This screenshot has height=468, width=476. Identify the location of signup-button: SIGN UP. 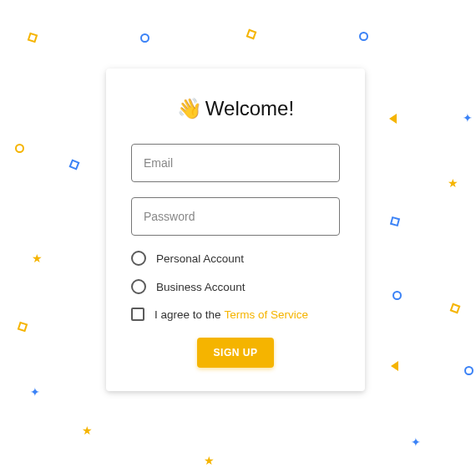
(235, 353).